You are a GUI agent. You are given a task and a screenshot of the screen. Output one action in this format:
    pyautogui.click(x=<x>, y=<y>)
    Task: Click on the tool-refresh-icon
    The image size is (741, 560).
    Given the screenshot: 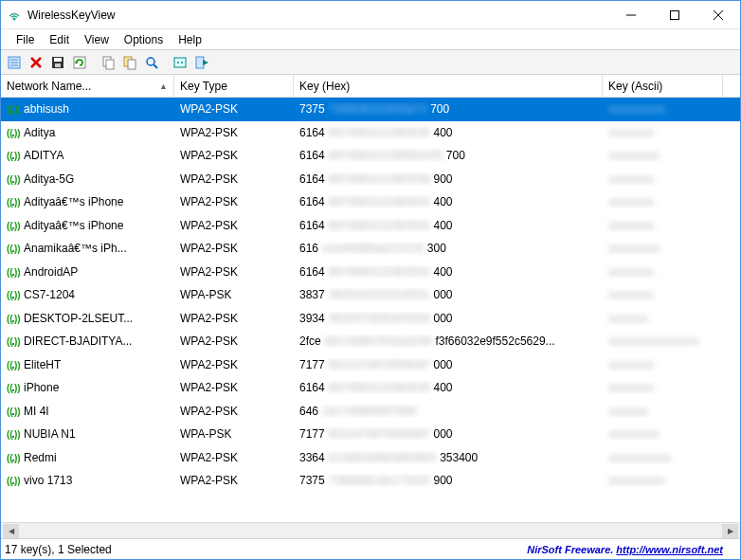 What is the action you would take?
    pyautogui.click(x=80, y=63)
    